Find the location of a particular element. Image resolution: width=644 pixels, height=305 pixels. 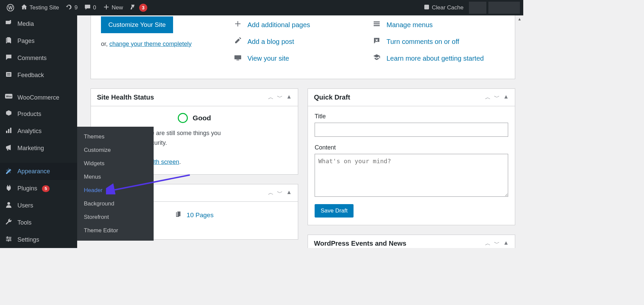

view-icon is located at coordinates (238, 58).